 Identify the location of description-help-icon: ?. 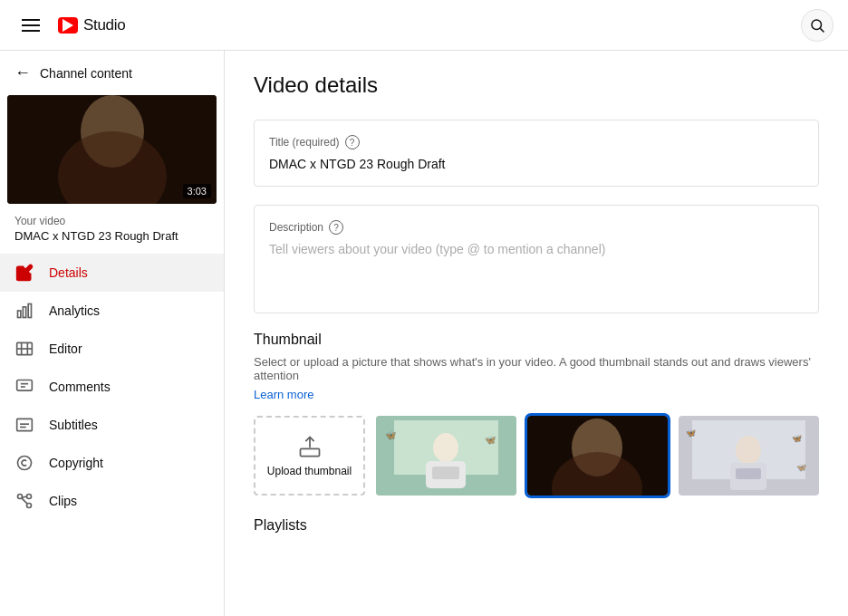
(336, 227).